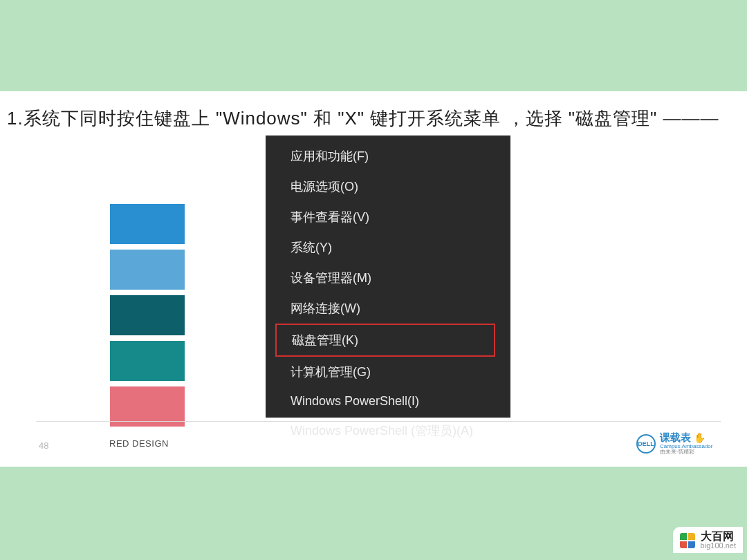 This screenshot has height=560, width=747. Describe the element at coordinates (388, 431) in the screenshot. I see `menu-item-powershell-admin: Windows PowerShell (管理员)(A)` at that location.